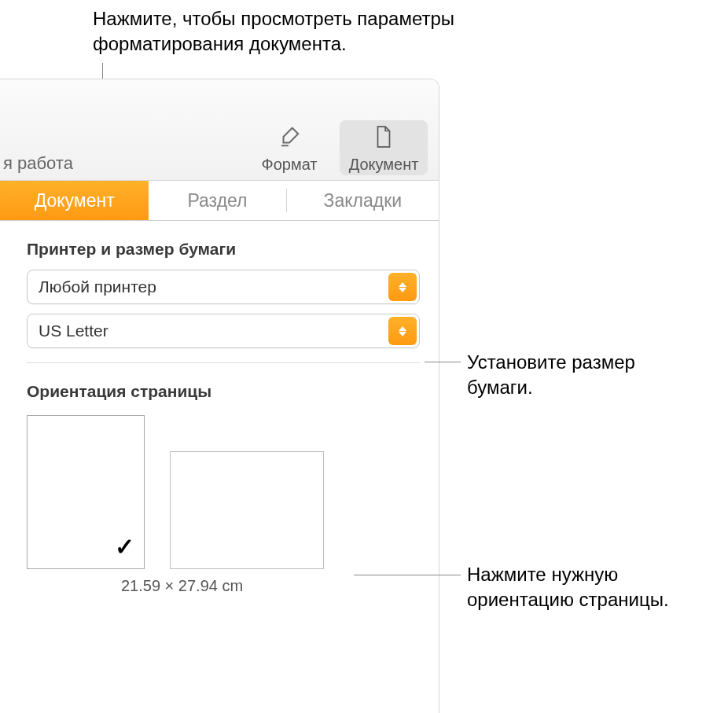 This screenshot has height=713, width=728. Describe the element at coordinates (74, 200) in the screenshot. I see `tab-document: Документ` at that location.